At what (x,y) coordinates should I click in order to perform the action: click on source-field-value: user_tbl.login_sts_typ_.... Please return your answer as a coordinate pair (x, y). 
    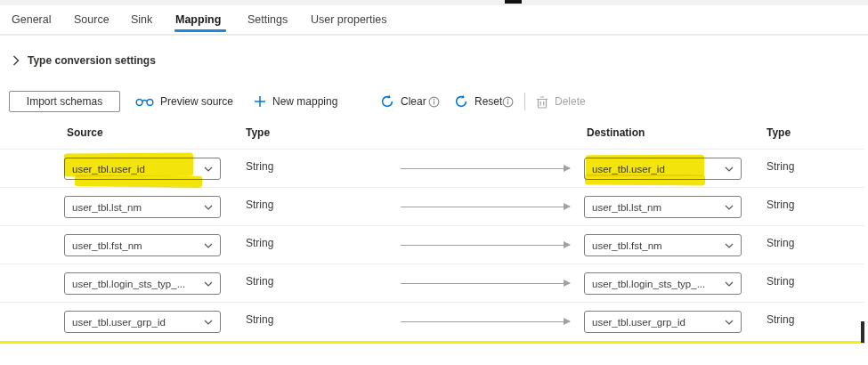
    Looking at the image, I should click on (136, 284).